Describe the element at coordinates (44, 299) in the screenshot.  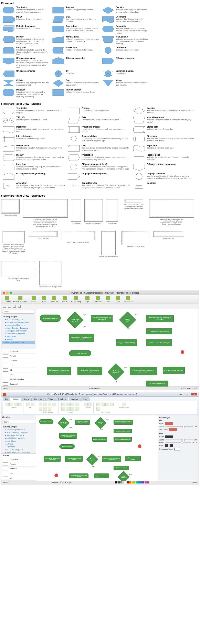
I see `toolbar-button: Tree` at that location.